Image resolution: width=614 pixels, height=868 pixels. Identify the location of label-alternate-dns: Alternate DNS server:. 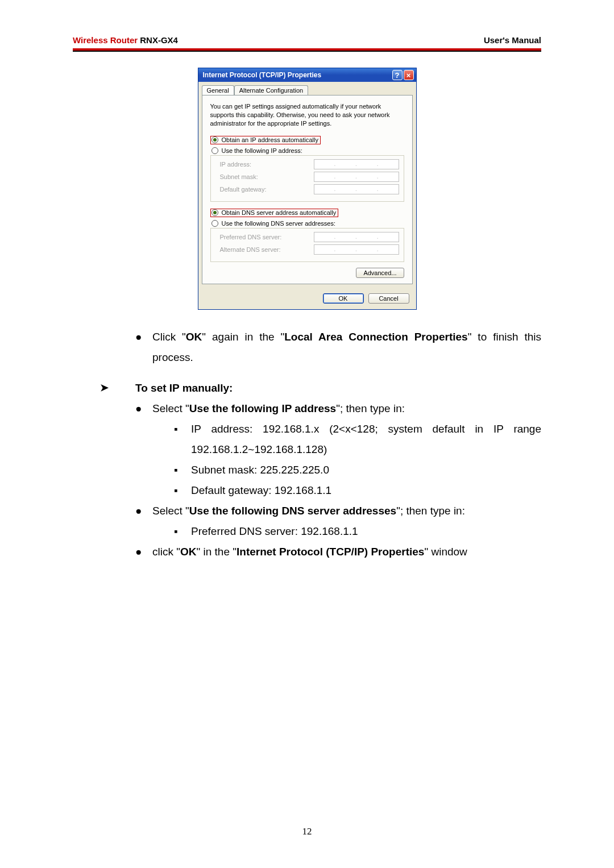
(250, 250).